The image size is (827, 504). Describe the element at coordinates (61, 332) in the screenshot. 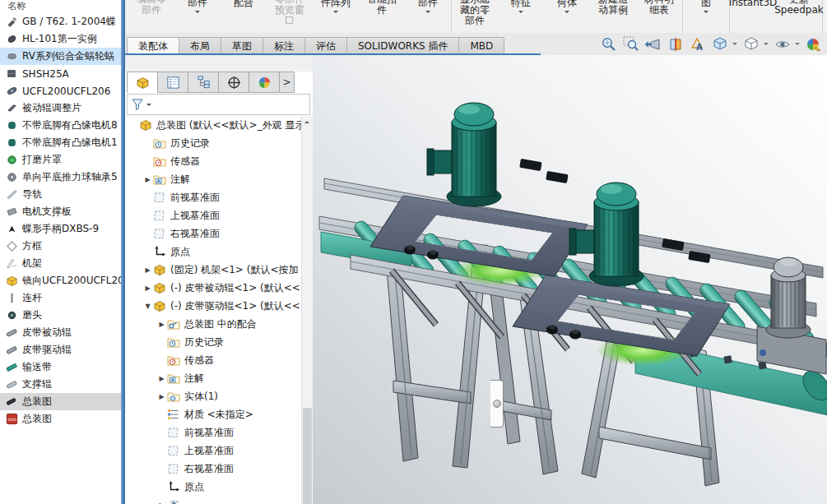

I see `file-list-item: 皮带被动辊` at that location.